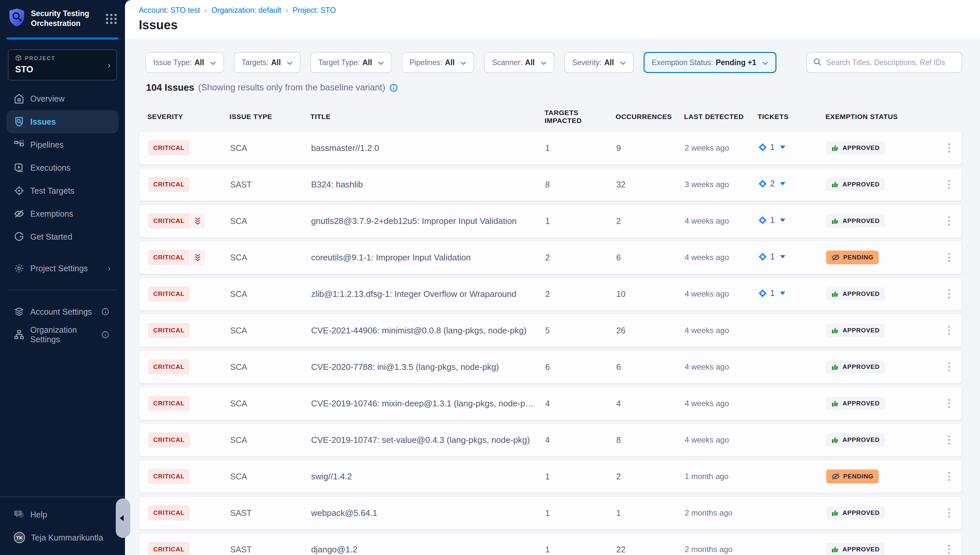 The width and height of the screenshot is (980, 555). I want to click on filter-issue-type: Issue Type:All, so click(184, 63).